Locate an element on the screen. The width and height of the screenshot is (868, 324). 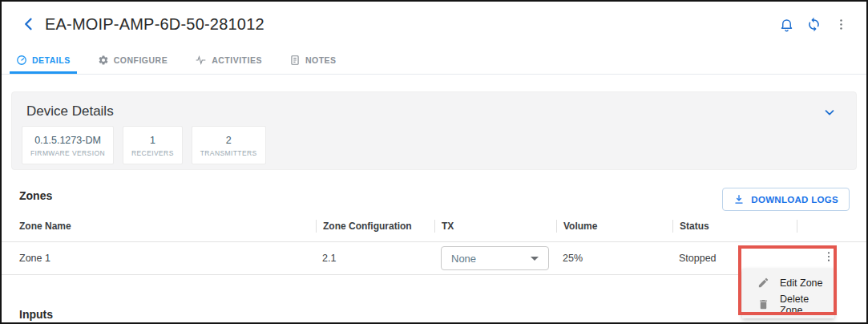
header-more-button is located at coordinates (841, 24).